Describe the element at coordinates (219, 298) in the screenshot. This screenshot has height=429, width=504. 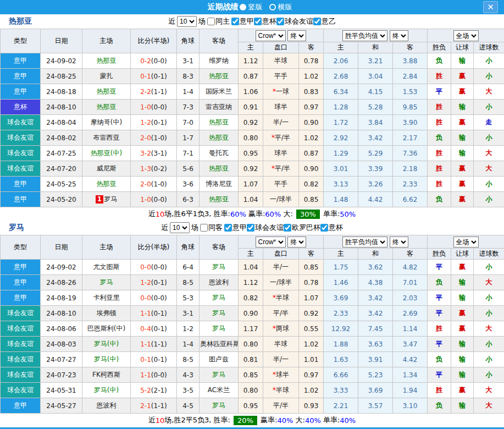
I see `away-team: 罗马` at that location.